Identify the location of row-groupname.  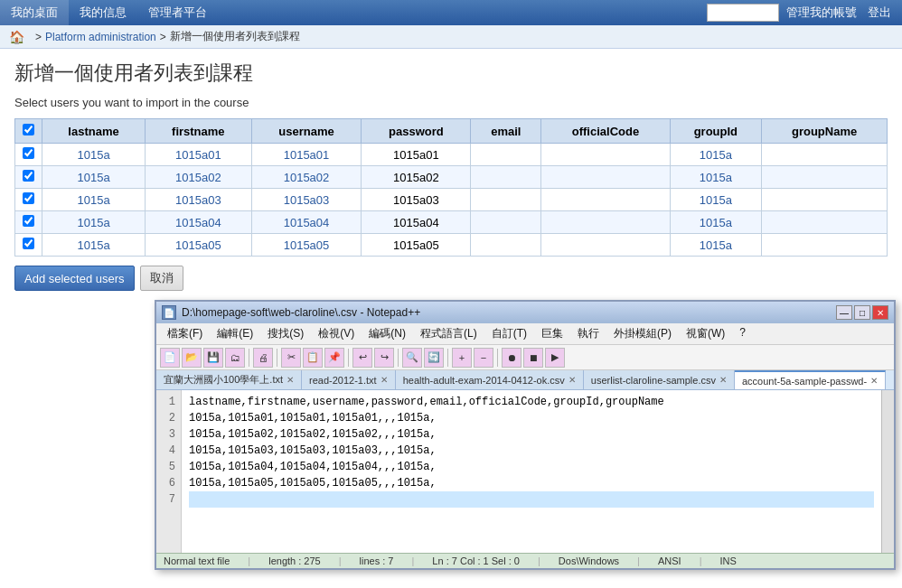
(824, 177).